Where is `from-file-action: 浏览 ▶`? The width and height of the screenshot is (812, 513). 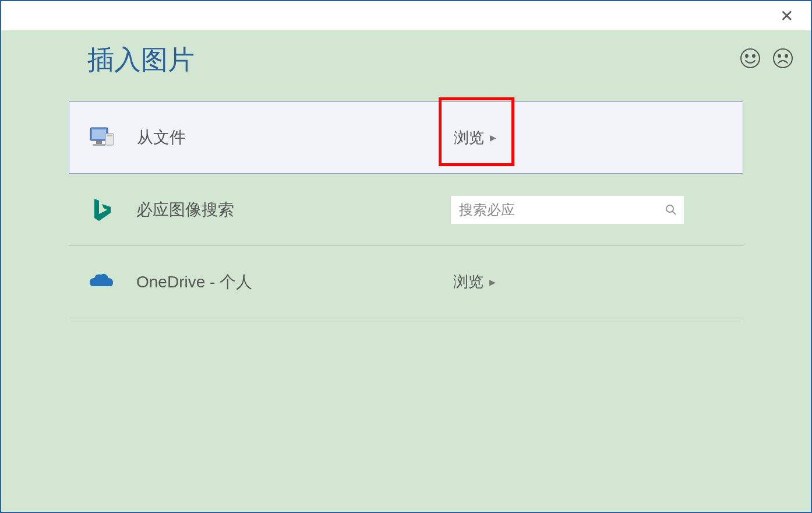 from-file-action: 浏览 ▶ is located at coordinates (475, 138).